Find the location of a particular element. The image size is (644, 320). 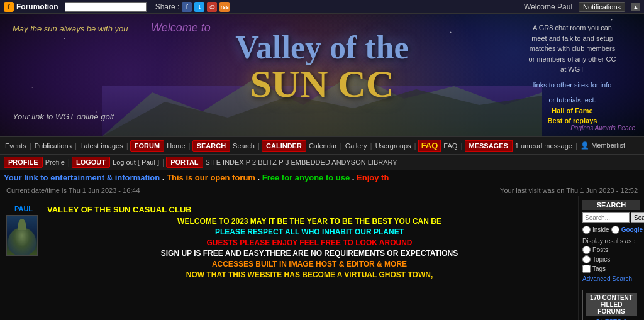

sidebar-search-input is located at coordinates (606, 218).